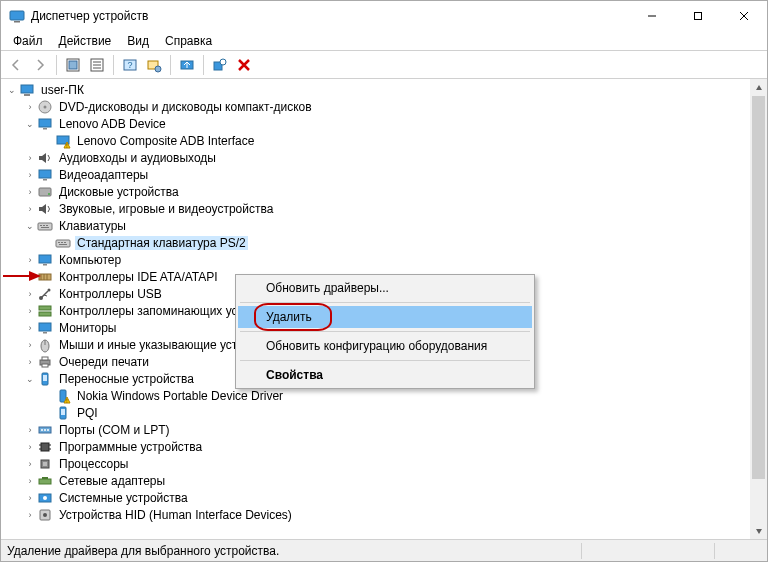 This screenshot has width=768, height=562. I want to click on maximize-button, so click(698, 16).